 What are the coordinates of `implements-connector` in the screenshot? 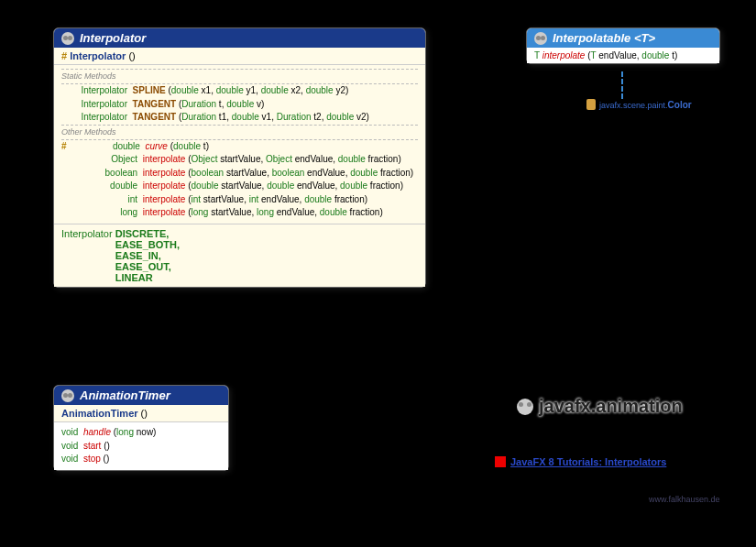 It's located at (622, 85).